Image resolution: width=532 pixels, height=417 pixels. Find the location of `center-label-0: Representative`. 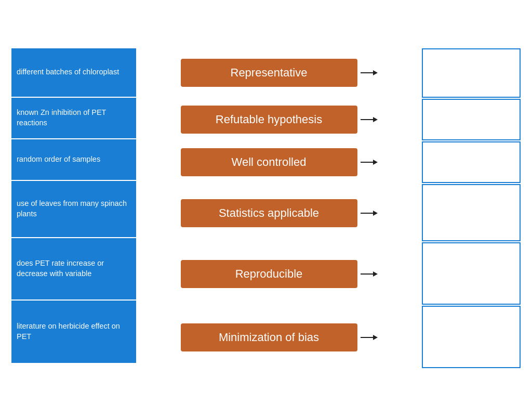

center-label-0: Representative is located at coordinates (269, 73).